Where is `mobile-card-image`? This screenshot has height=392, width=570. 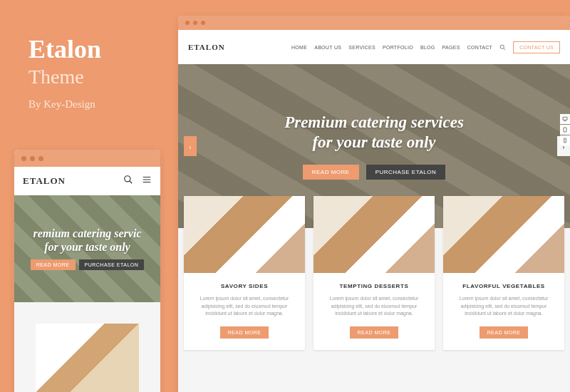
mobile-card-image is located at coordinates (87, 358).